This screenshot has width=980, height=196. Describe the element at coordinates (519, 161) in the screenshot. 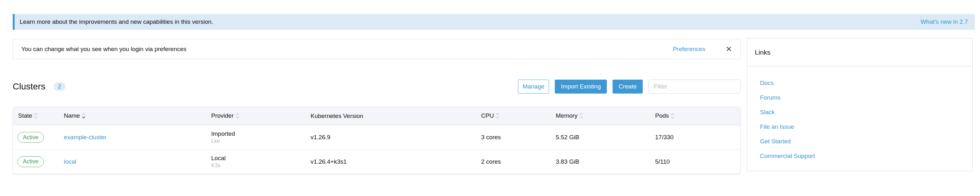

I see `cpu-cell: 2 cores` at that location.